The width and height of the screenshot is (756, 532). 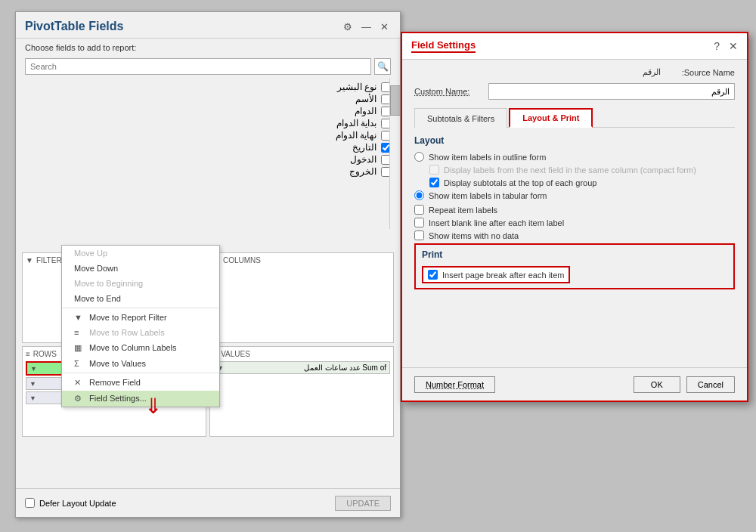 I want to click on value-field-hours: Sum of عدد ساعات العمل ▼, so click(x=302, y=367).